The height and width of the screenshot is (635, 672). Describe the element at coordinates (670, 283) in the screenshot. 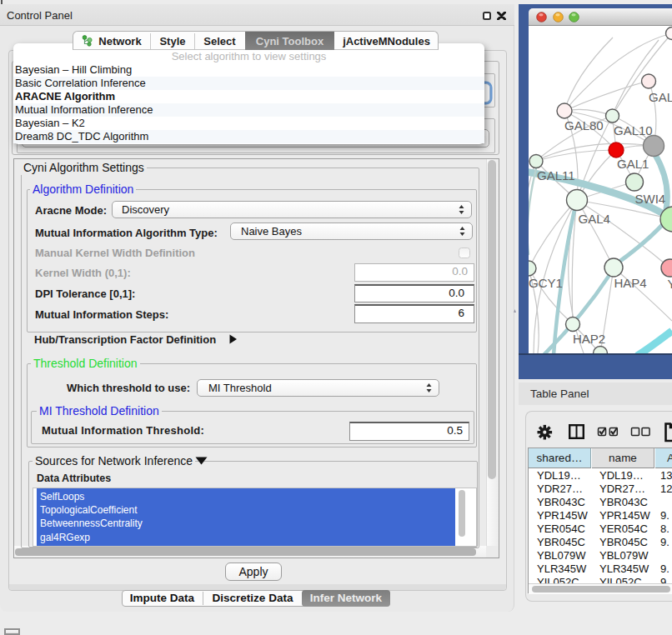

I see `svg-text: Y` at that location.